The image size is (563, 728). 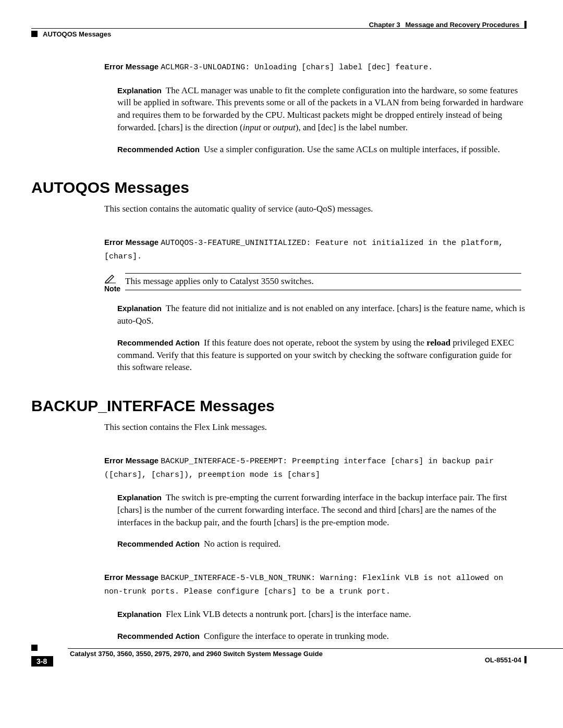 What do you see at coordinates (315, 585) in the screenshot?
I see `error-message-block: Error Message BACKUP_INTERFACE-5-VLB_NON…` at bounding box center [315, 585].